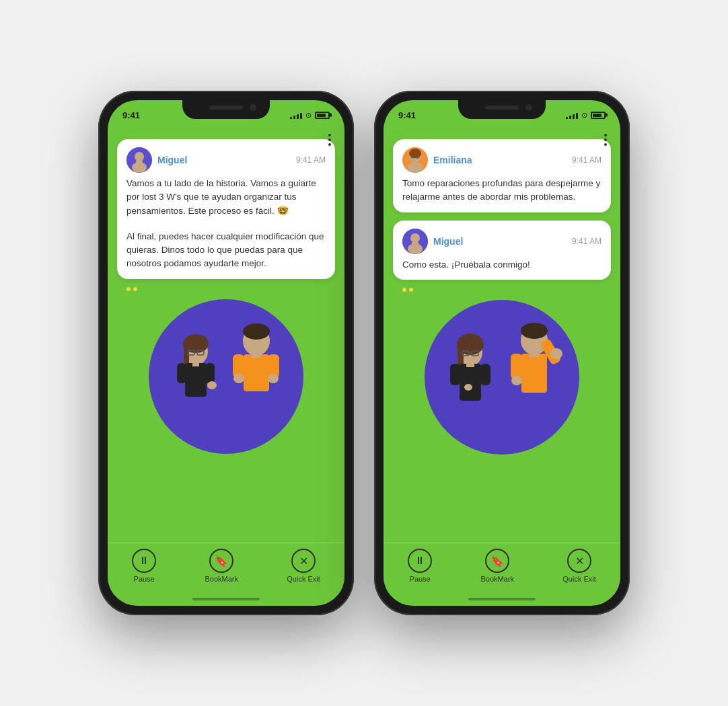 The image size is (728, 706). I want to click on ydot1, so click(129, 289).